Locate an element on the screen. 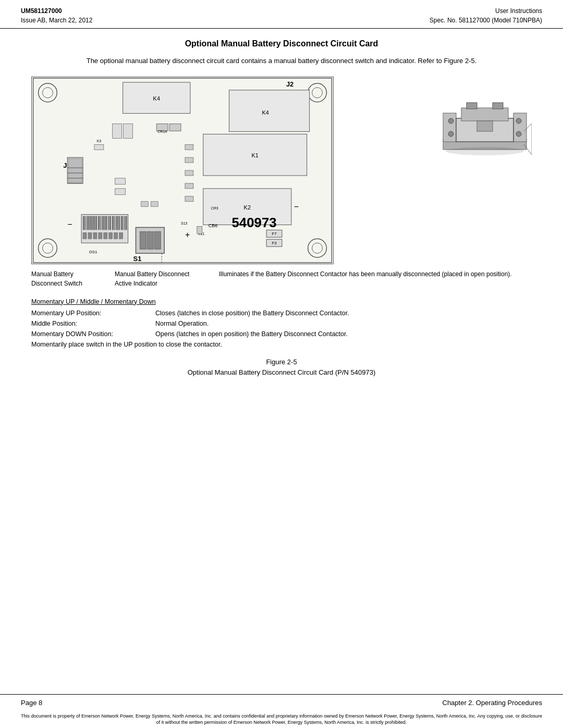 The image size is (563, 728). footer-fine-print: This document is property of Emerson Net… is located at coordinates (282, 719).